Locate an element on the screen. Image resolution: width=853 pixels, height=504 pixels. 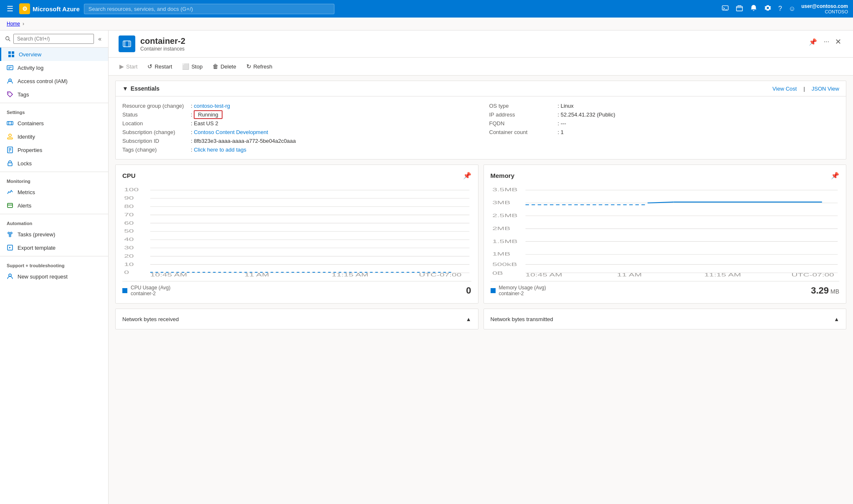
cpu-legend-text: CPU Usage (Avg) container-2 is located at coordinates (150, 291).